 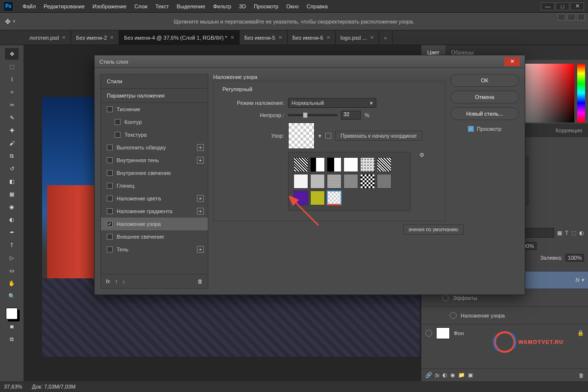 I want to click on window-minimize: —, so click(x=548, y=6).